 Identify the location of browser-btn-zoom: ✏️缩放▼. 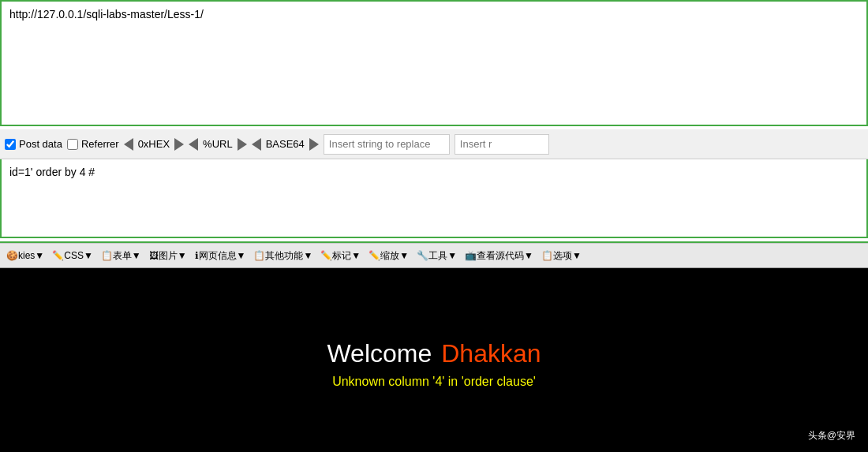
(388, 256).